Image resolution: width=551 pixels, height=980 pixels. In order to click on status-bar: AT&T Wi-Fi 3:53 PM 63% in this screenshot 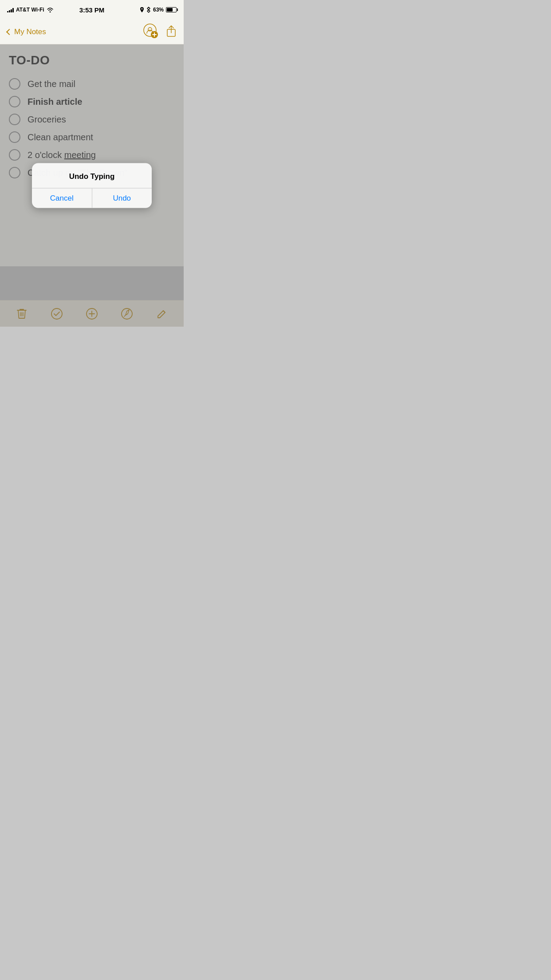, I will do `click(92, 10)`.